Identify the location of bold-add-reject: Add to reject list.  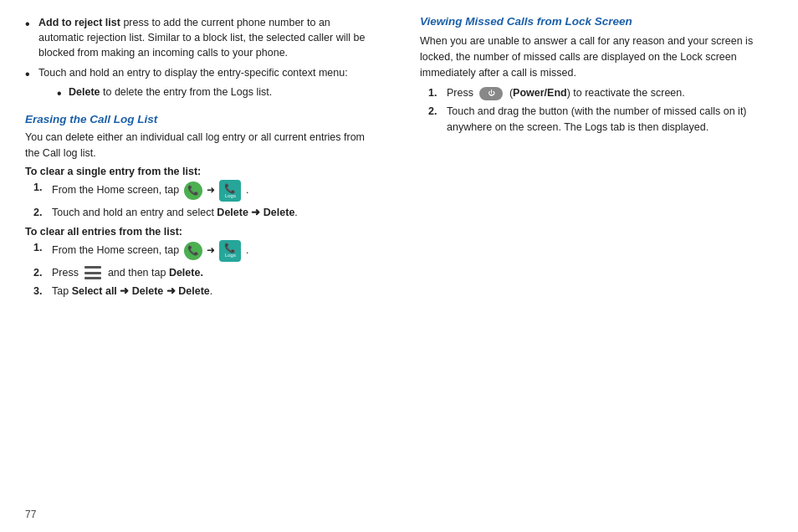
(79, 23).